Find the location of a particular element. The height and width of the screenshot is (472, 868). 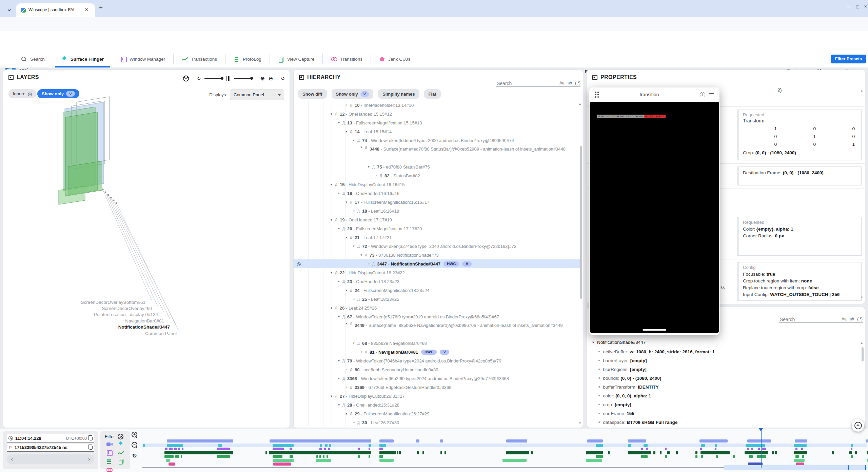

tree-node-3447: ◎Д3447 - NotificationShade#3447HWCV is located at coordinates (437, 264).